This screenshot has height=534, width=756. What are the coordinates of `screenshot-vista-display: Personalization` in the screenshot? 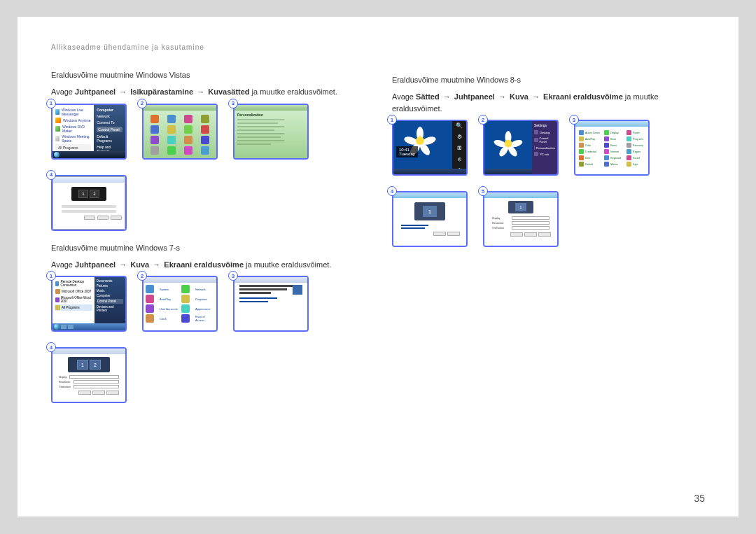 It's located at (271, 132).